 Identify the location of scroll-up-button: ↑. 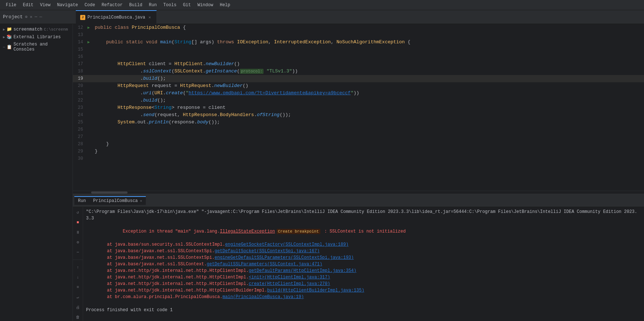
(78, 267).